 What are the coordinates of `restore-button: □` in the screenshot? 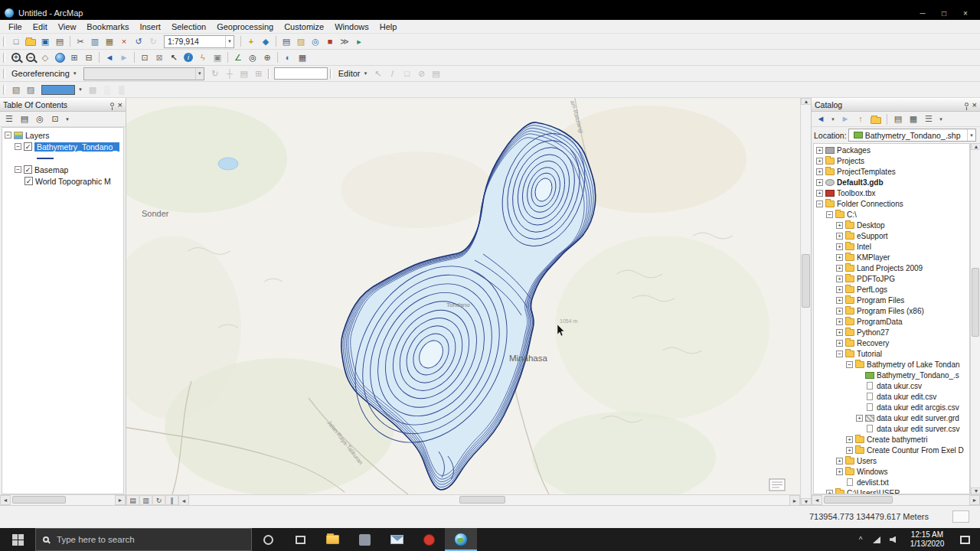 It's located at (944, 14).